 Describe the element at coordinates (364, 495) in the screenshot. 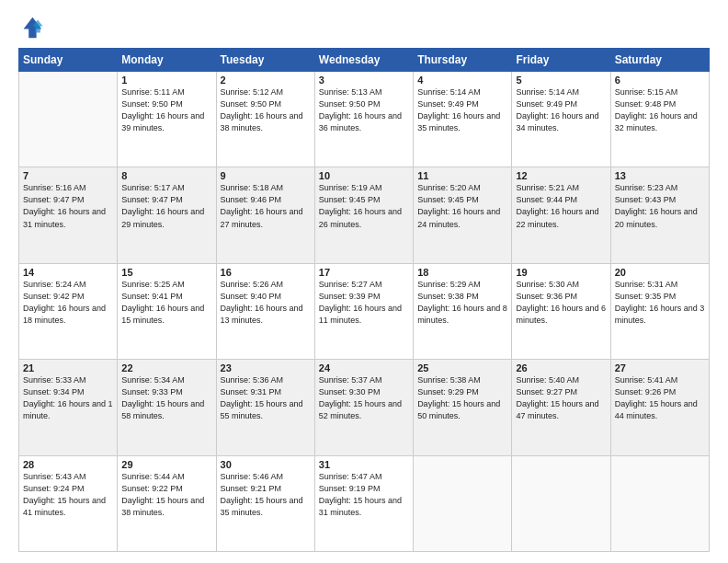

I see `day-info: Sunrise: 5:47 AM Sunset: 9:19 PM Dayligh…` at that location.